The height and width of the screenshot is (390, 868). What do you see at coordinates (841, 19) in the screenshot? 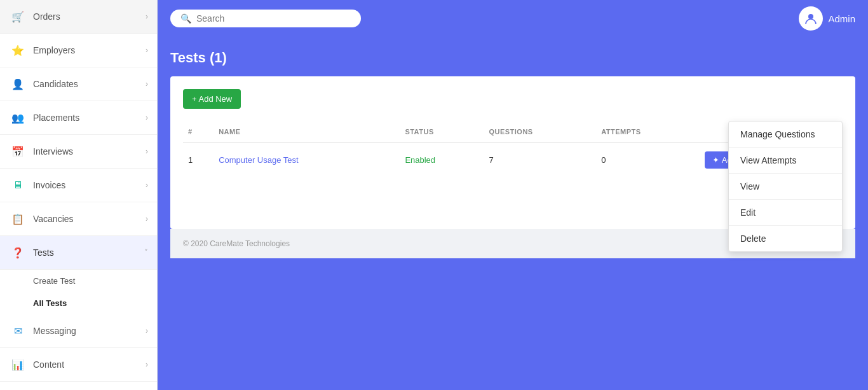
I see `admin-label: Admin` at bounding box center [841, 19].